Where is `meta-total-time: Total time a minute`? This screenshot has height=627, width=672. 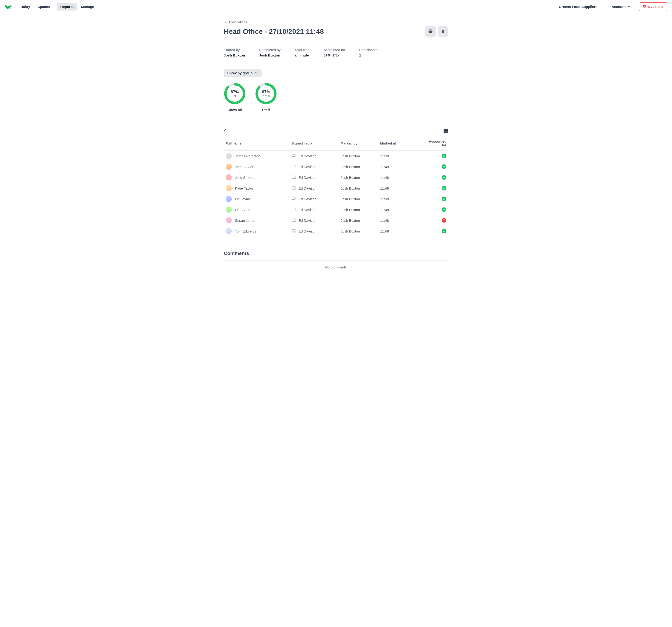
meta-total-time: Total time a minute is located at coordinates (302, 53).